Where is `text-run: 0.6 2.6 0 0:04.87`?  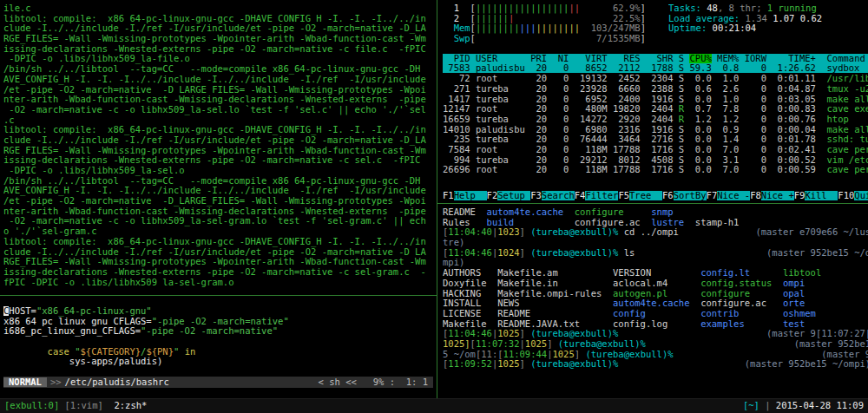 text-run: 0.6 2.6 0 0:04.87 is located at coordinates (755, 88).